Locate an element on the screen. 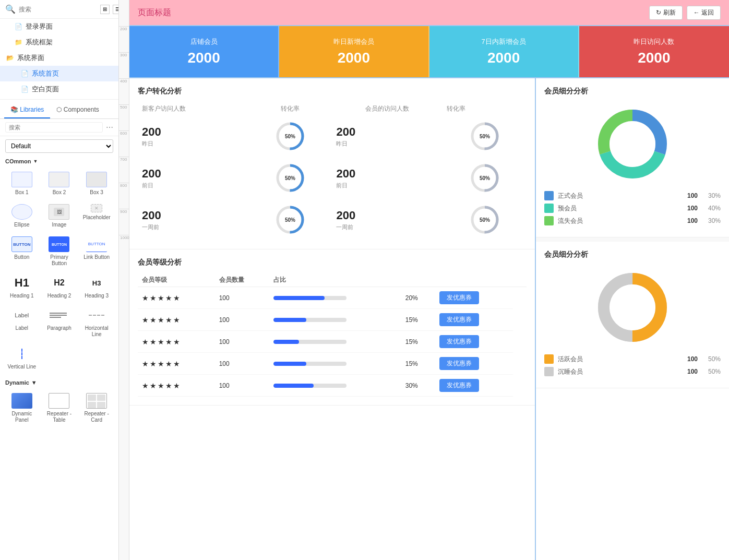 The width and height of the screenshot is (729, 560). grade-pct-1: 15% is located at coordinates (419, 320).